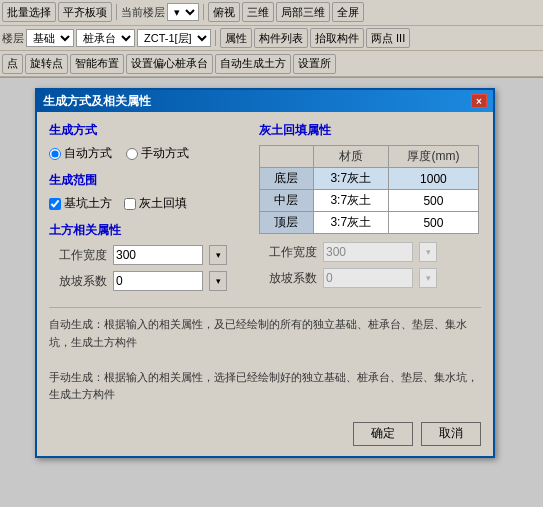 The image size is (543, 507). I want to click on table-row: 底层 3:7灰土 1000, so click(370, 179).